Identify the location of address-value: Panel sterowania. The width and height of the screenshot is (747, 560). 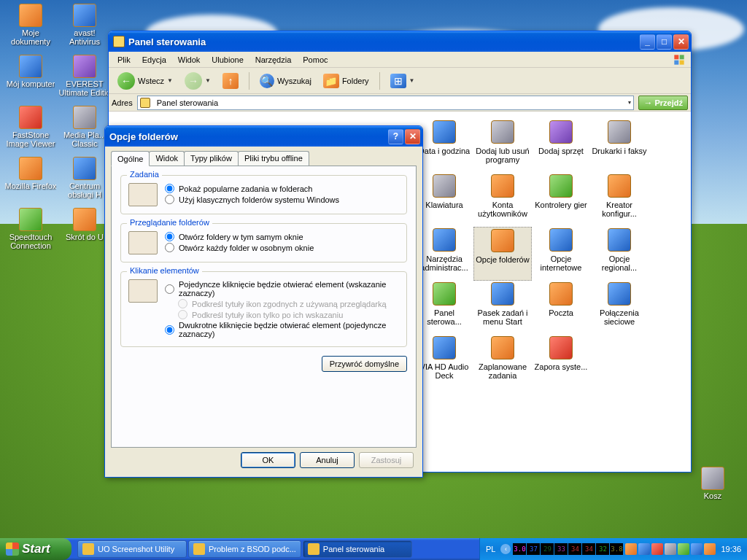
(391, 103).